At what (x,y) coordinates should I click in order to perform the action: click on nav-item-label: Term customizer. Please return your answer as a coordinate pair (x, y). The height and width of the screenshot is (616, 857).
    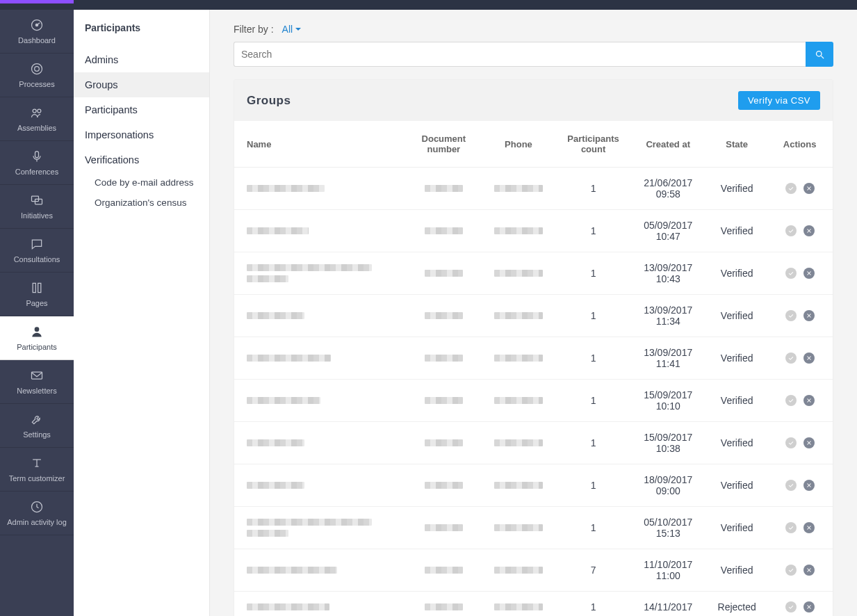
    Looking at the image, I should click on (38, 478).